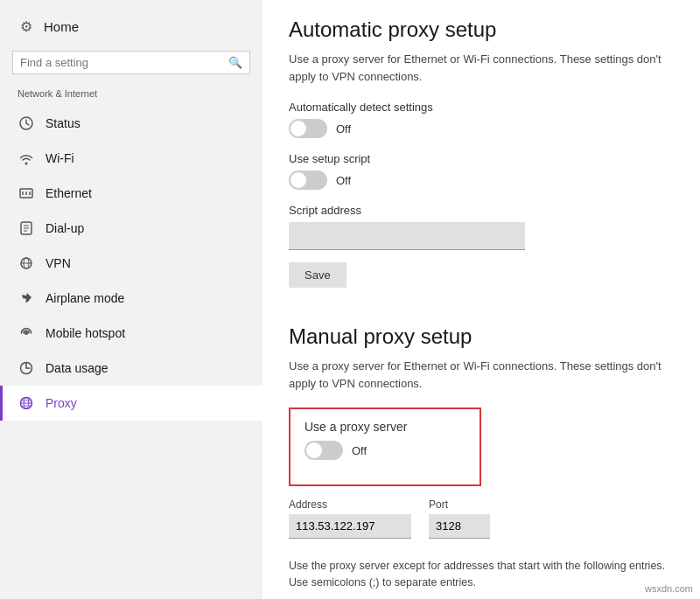 Image resolution: width=700 pixels, height=599 pixels. What do you see at coordinates (131, 123) in the screenshot?
I see `sidebar-item-status: Status` at bounding box center [131, 123].